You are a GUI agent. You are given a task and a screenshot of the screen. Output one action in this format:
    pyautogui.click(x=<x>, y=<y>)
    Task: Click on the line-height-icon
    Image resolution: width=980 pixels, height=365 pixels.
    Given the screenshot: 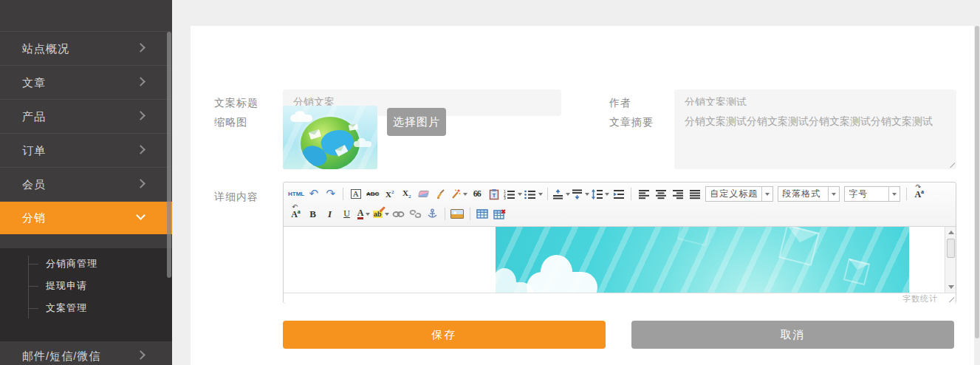 What is the action you would take?
    pyautogui.click(x=600, y=194)
    